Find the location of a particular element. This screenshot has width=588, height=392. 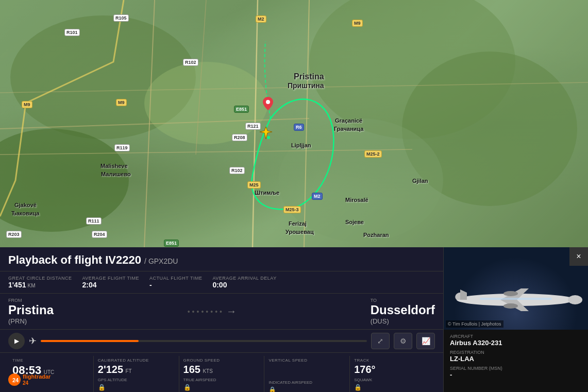

road-r204: R204 is located at coordinates (99, 234).